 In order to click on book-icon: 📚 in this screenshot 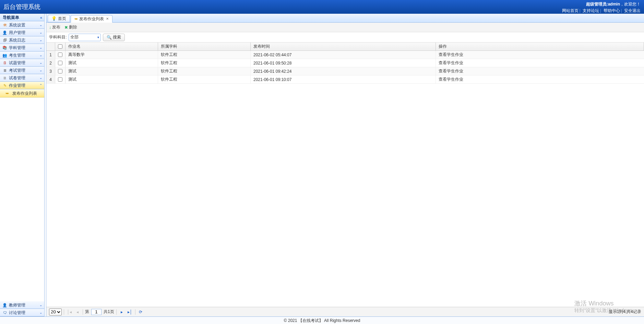, I will do `click(5, 48)`.